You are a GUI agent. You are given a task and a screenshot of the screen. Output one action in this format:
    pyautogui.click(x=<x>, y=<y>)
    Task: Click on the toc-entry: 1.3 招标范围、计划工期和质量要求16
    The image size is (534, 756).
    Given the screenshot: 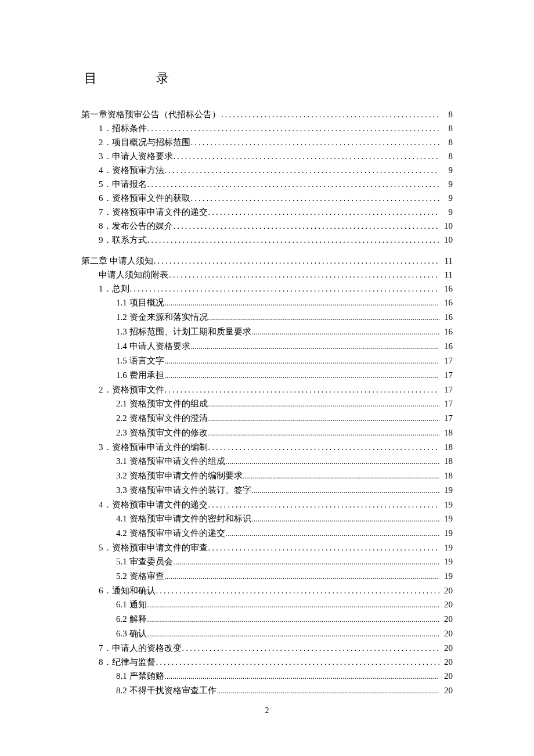 What is the action you would take?
    pyautogui.click(x=284, y=332)
    